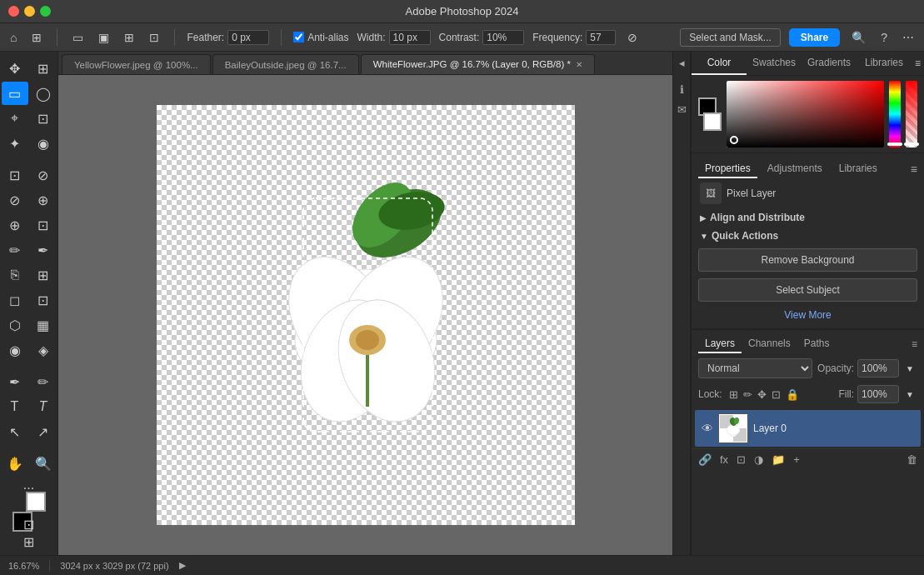  What do you see at coordinates (154, 38) in the screenshot?
I see `tool-option4-icon: ⊡` at bounding box center [154, 38].